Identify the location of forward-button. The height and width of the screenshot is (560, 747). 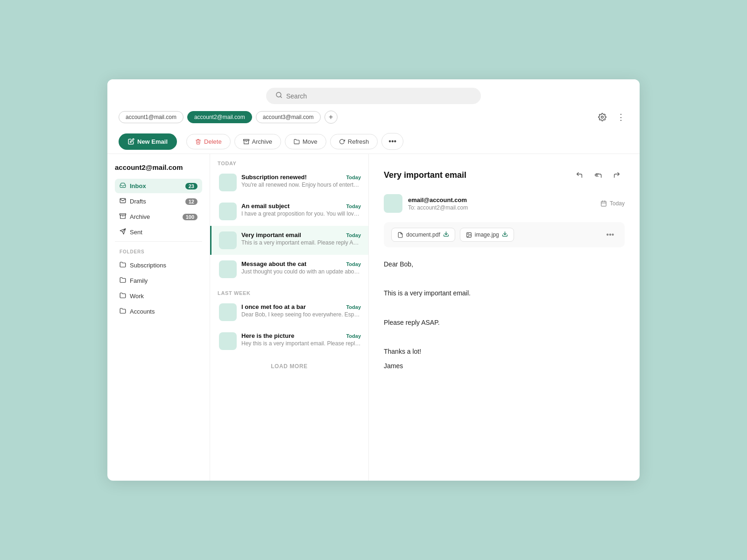
(617, 175).